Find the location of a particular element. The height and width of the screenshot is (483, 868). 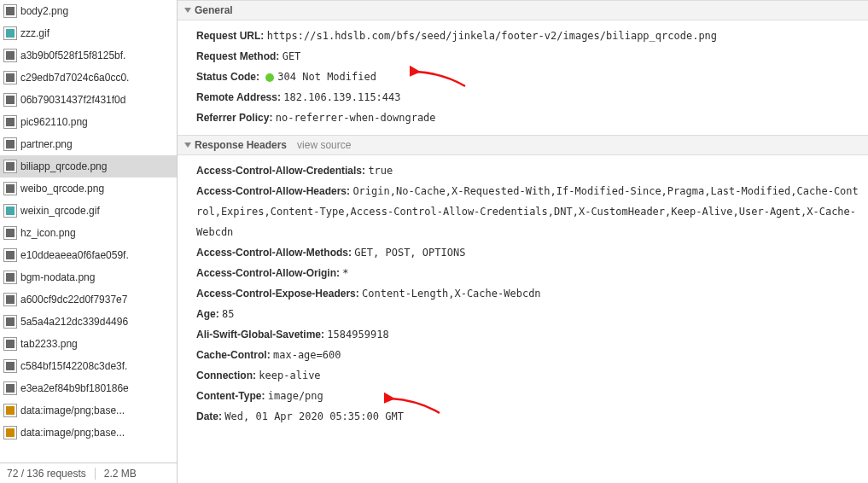

request-item: body2.png is located at coordinates (89, 11).